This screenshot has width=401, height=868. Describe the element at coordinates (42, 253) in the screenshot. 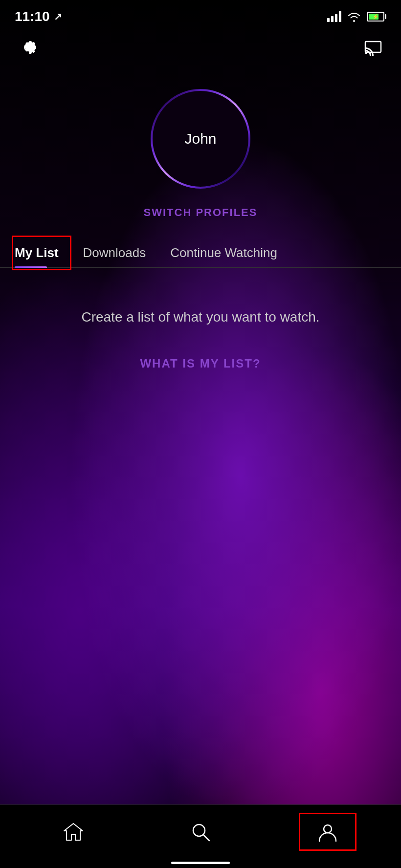

I see `tab-my-list: My List` at that location.